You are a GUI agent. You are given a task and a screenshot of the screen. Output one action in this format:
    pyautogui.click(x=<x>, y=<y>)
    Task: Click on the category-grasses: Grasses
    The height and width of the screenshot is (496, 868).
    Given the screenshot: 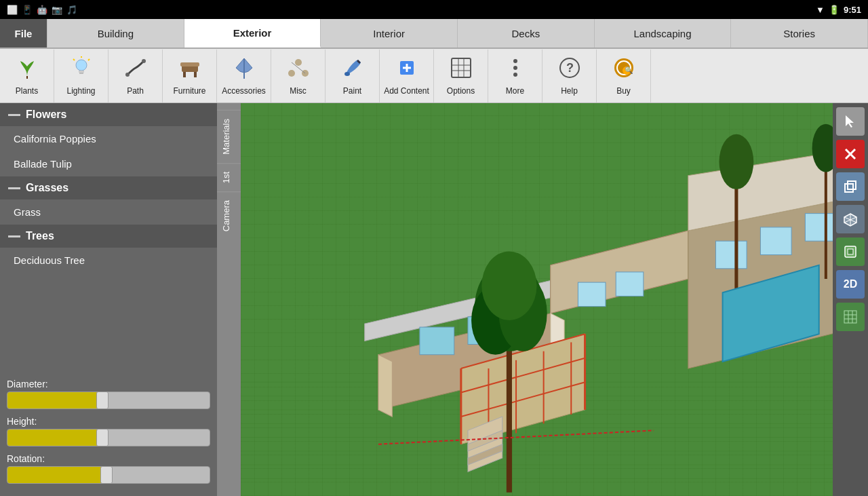 What is the action you would take?
    pyautogui.click(x=108, y=188)
    